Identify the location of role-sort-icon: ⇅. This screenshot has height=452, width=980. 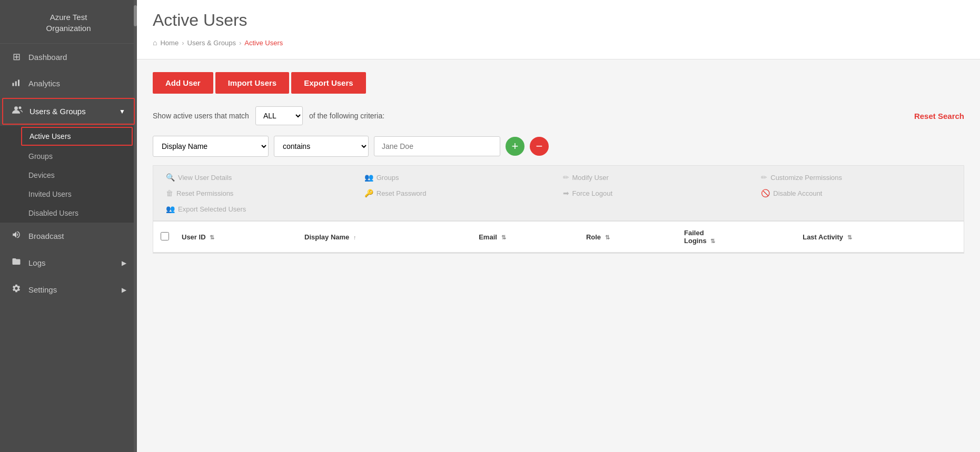
(608, 237).